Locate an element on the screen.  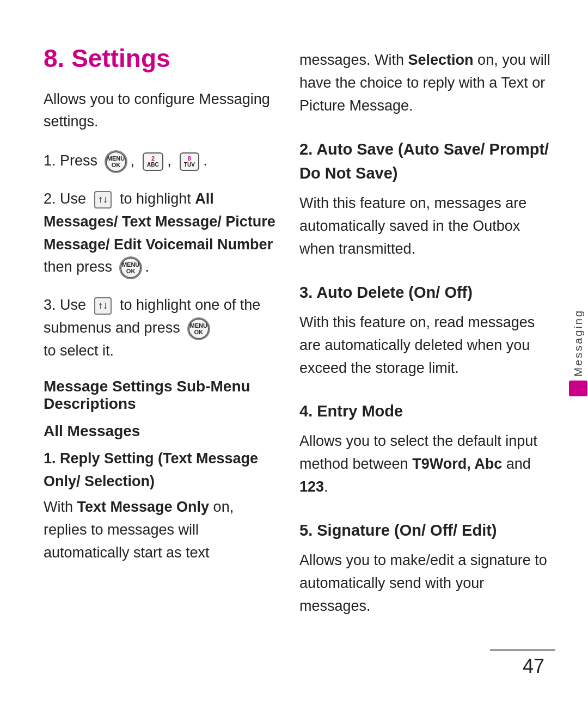
page-title: 8. Settings is located at coordinates (161, 58).